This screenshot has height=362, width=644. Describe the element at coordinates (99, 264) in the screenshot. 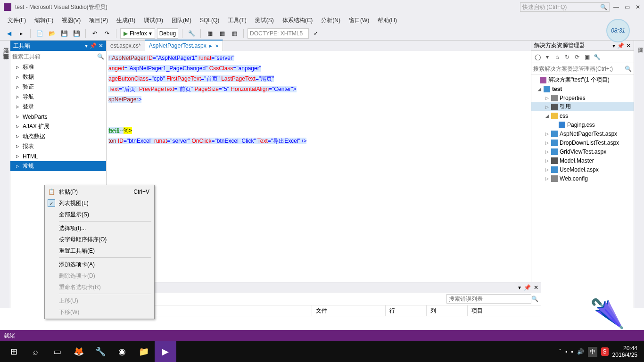

I see `ctx-item: 添加选项卡(A)` at that location.